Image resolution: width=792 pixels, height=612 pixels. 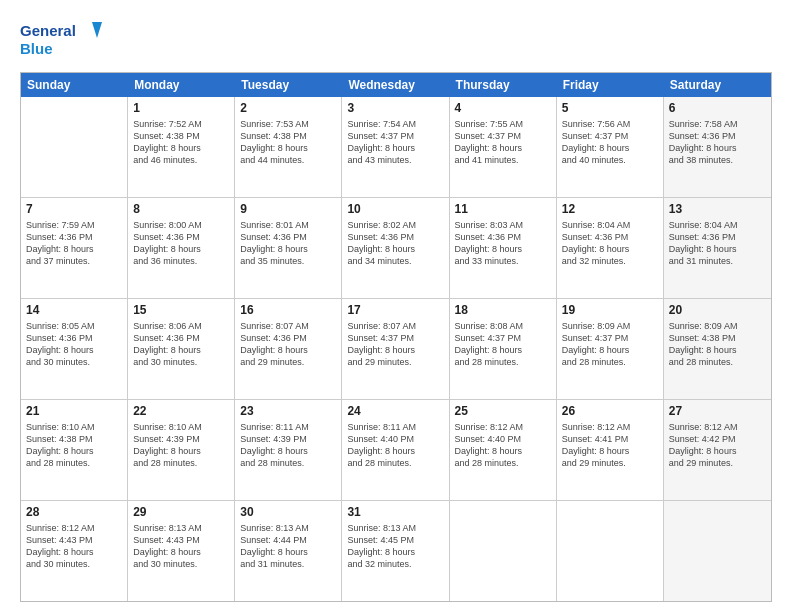 I want to click on weekday-header: Monday, so click(x=182, y=85).